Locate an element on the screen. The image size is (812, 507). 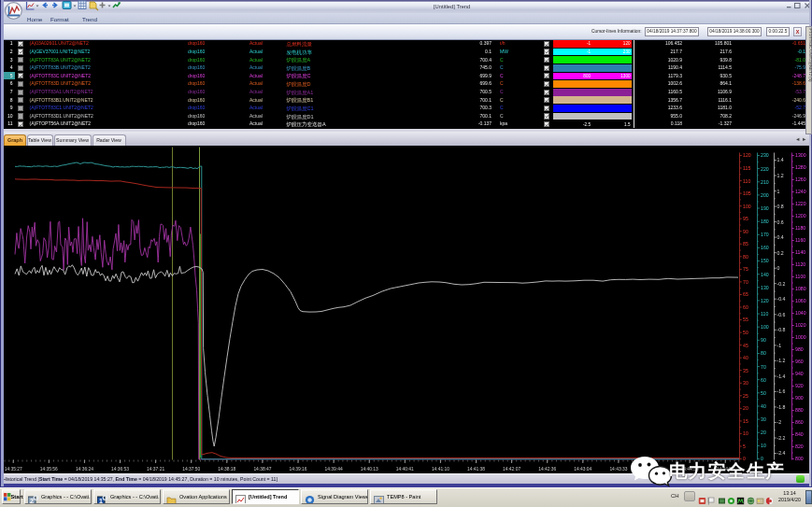
svg-text: 115 is located at coordinates (747, 167).